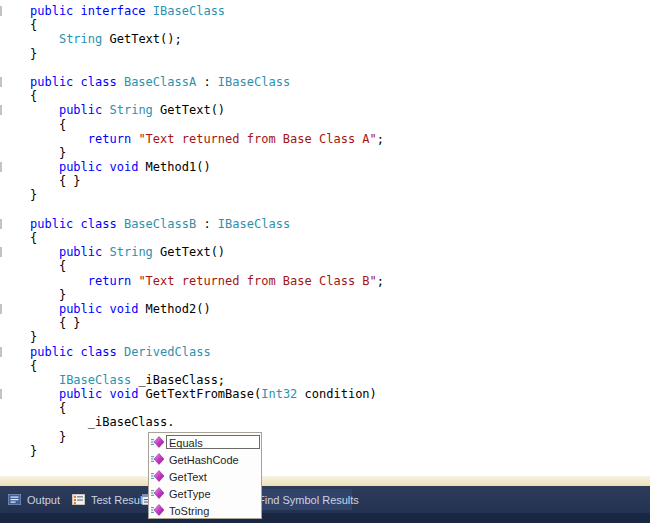 The width and height of the screenshot is (650, 523). Describe the element at coordinates (44, 500) in the screenshot. I see `panel-tab-label: Output` at that location.